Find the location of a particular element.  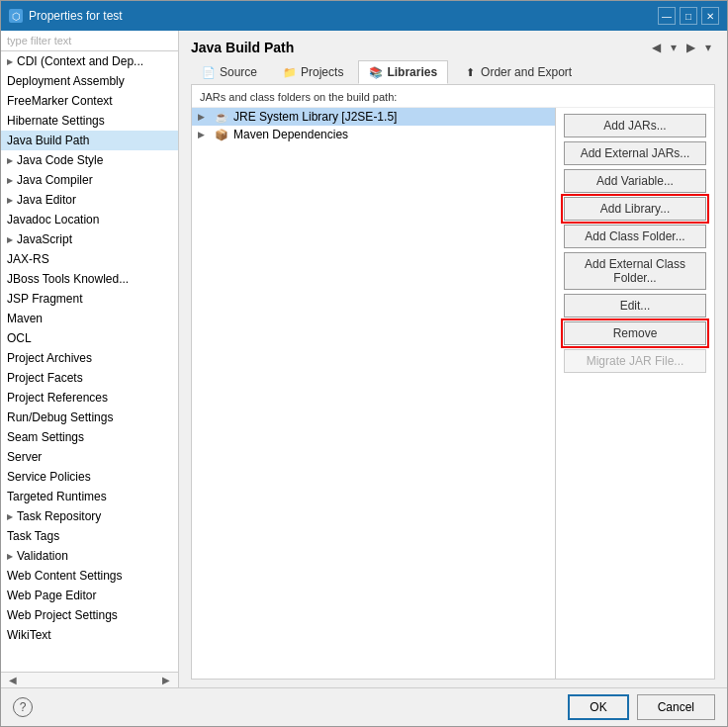

sidebar-item-wikitext: WikiText is located at coordinates (89, 635).